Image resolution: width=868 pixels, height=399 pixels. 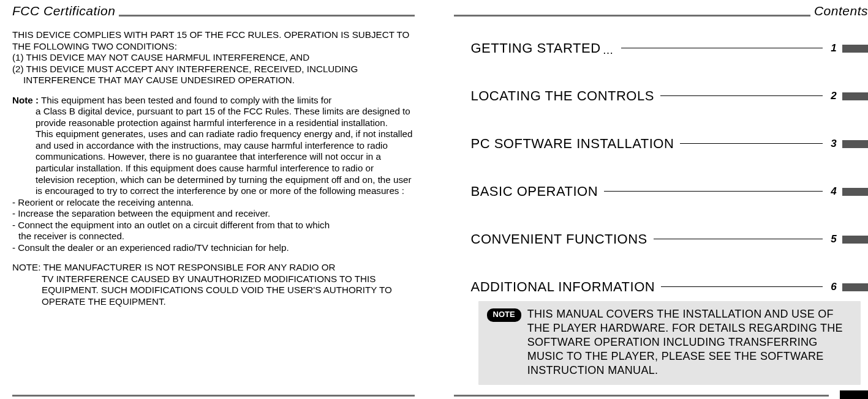 I want to click on toc-row-getting-started: GETTING STARTED … 1, so click(x=670, y=48).